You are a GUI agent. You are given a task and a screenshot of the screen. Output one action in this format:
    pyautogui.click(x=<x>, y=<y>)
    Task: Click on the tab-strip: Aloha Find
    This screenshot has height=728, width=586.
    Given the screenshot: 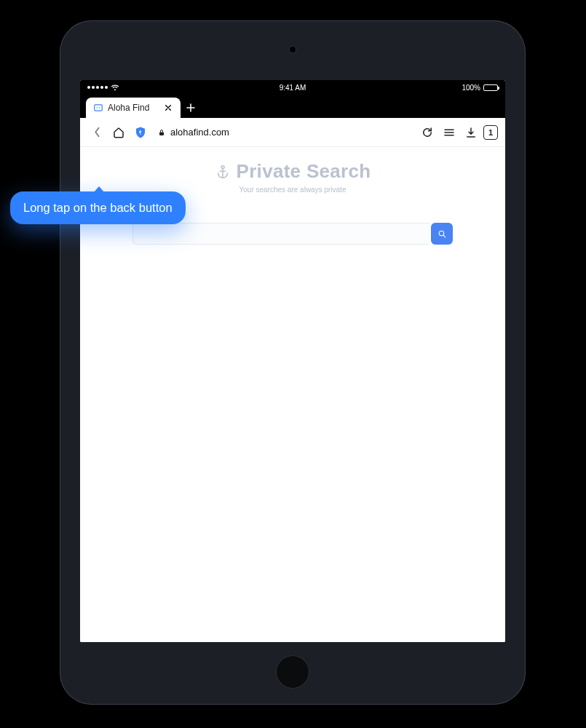 What is the action you would take?
    pyautogui.click(x=293, y=106)
    